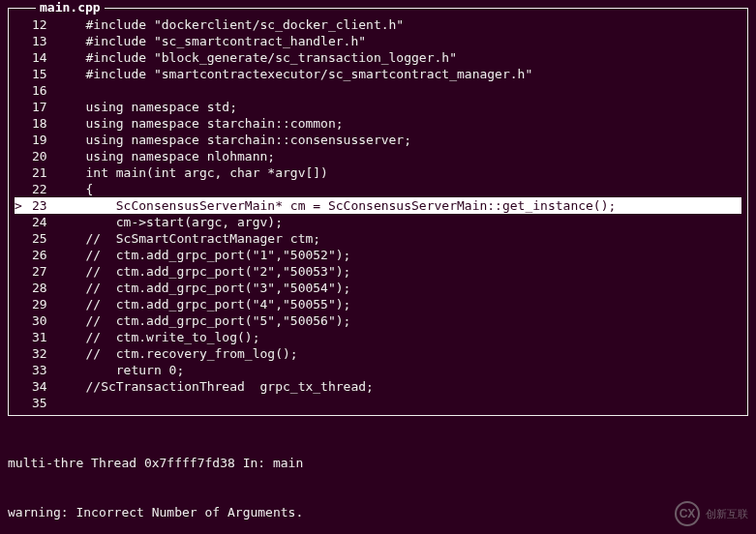 The width and height of the screenshot is (756, 534). What do you see at coordinates (47, 58) in the screenshot?
I see `line-number: 14` at bounding box center [47, 58].